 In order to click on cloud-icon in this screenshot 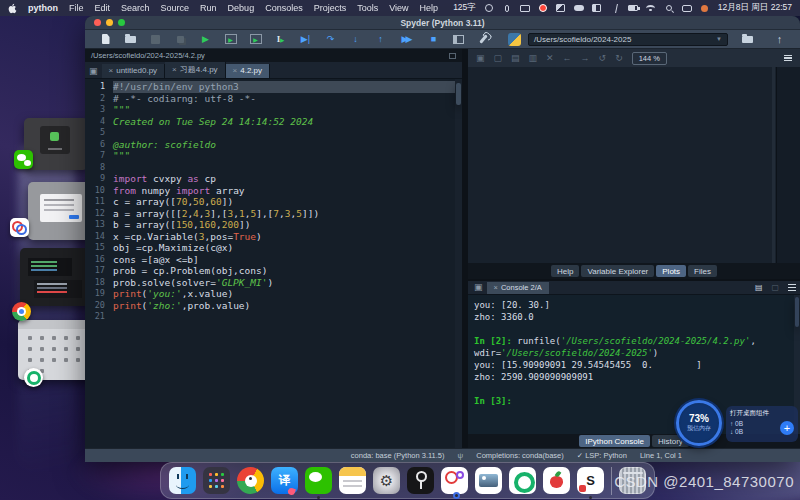, I will do `click(579, 8)`.